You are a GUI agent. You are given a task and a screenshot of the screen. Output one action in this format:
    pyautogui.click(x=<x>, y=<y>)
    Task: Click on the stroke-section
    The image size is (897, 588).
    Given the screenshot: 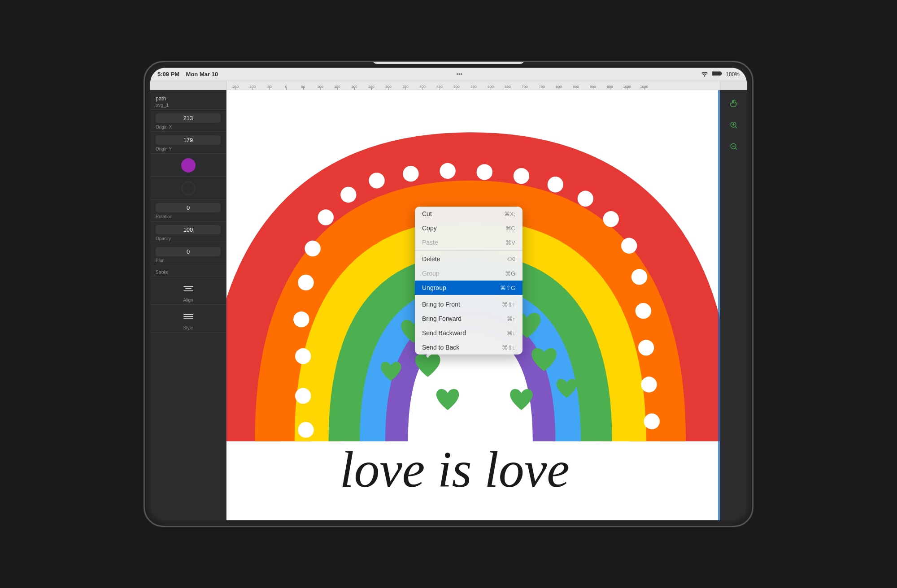 What is the action you would take?
    pyautogui.click(x=188, y=188)
    